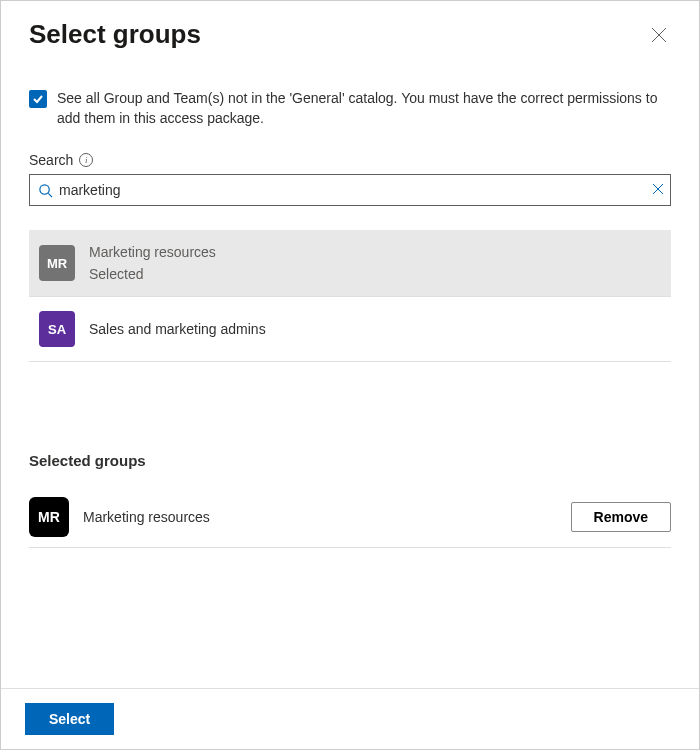 The image size is (700, 750). Describe the element at coordinates (57, 329) in the screenshot. I see `avatar: SA` at that location.